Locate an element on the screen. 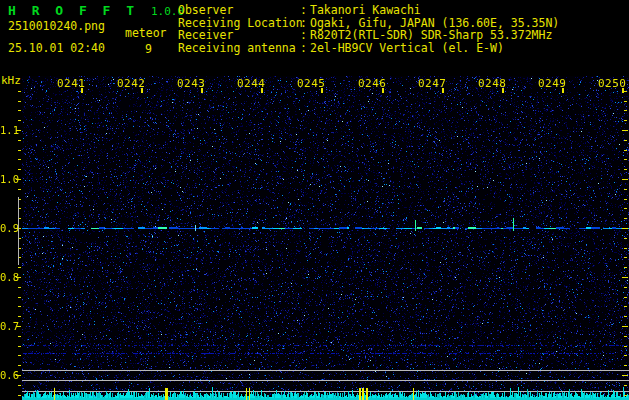 This screenshot has height=400, width=629. freq-tick-label: 0.6 is located at coordinates (8, 375).